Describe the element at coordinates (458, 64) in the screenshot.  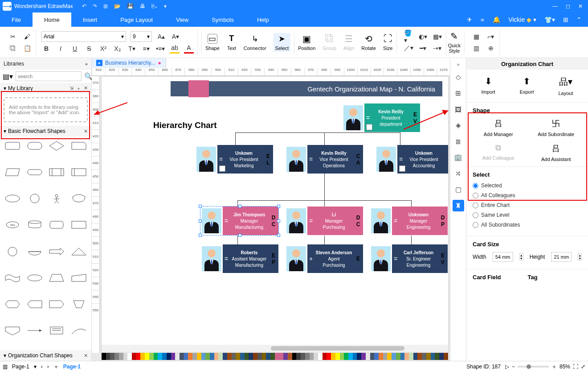
I see `expand-rail-icon: »` at that location.